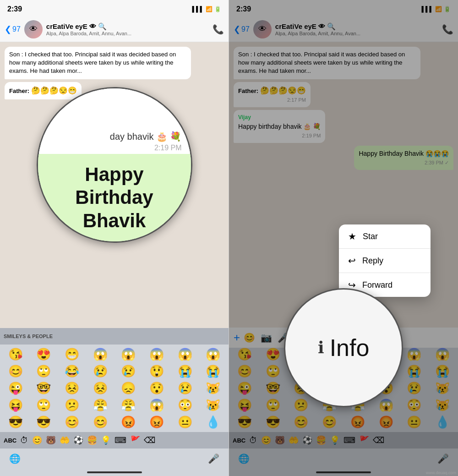  Describe the element at coordinates (146, 137) in the screenshot. I see `zoom-small-msg: day bhavik 🎂 💐` at that location.